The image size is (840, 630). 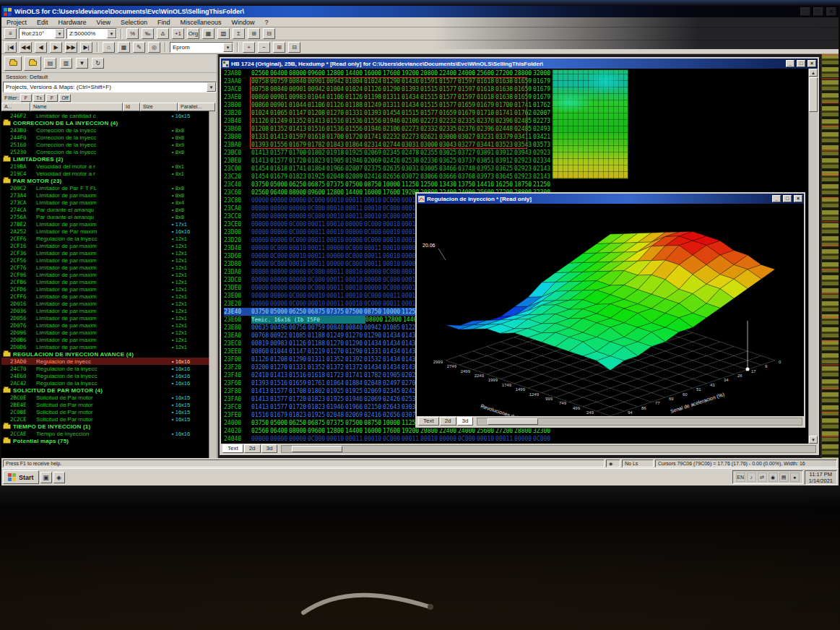 I want to click on map-row: 2D056Limitador de par maxim• 12x1, so click(x=109, y=318).